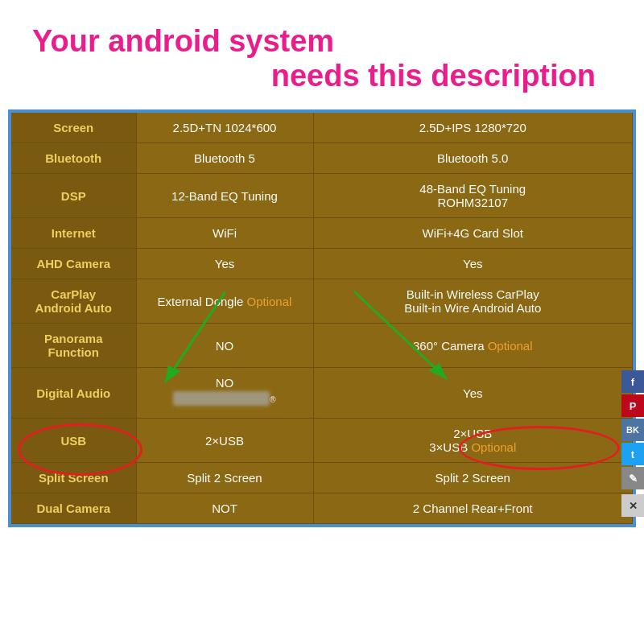  Describe the element at coordinates (225, 128) in the screenshot. I see `data-cell: 2.5D+TN 1024*600` at that location.